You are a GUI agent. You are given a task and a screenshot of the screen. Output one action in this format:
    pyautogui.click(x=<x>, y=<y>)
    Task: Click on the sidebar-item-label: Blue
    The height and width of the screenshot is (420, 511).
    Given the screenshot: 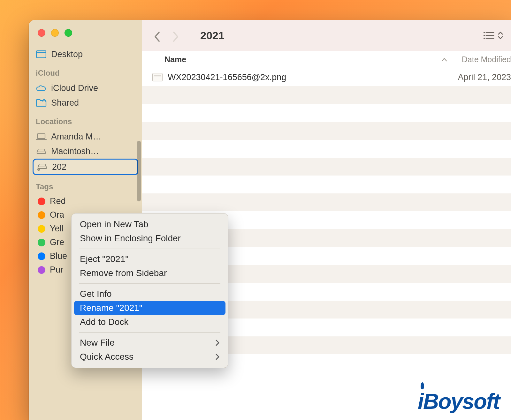 What is the action you would take?
    pyautogui.click(x=58, y=256)
    